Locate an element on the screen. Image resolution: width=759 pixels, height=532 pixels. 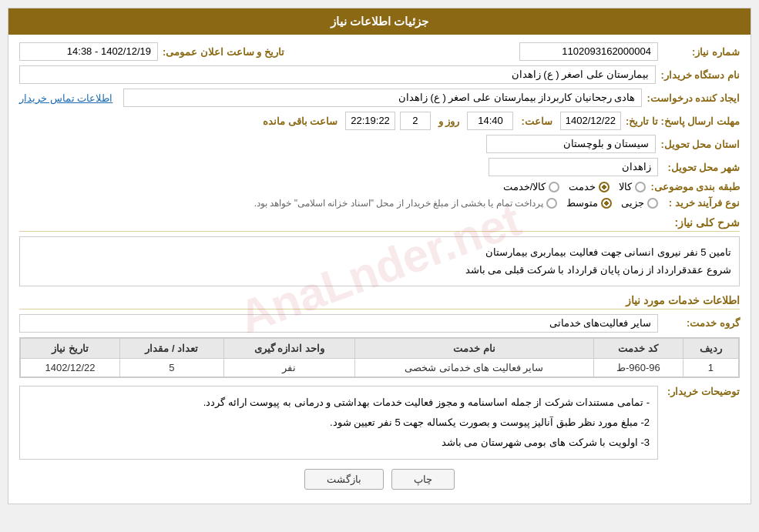
services-group-label: گروه خدمت: is located at coordinates (701, 323).